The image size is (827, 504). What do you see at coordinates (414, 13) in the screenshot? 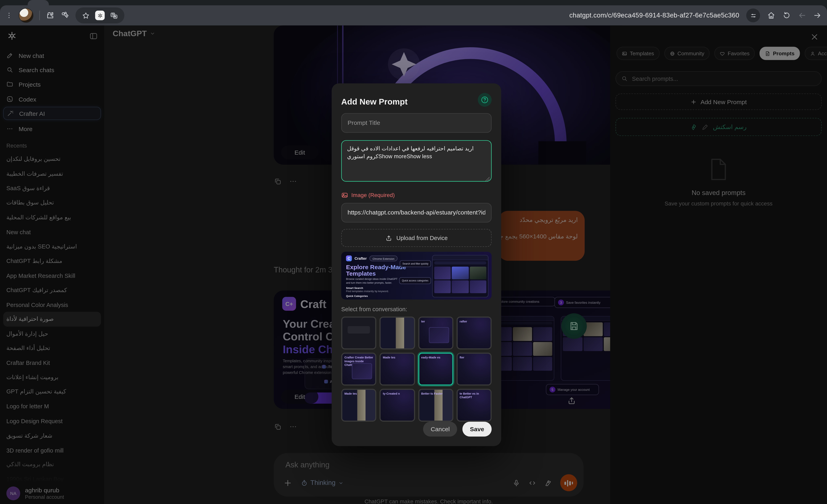
I see `browser-bar: chatgpt.com/c/69eca459-6914-83eb-af27-6e…` at bounding box center [414, 13].